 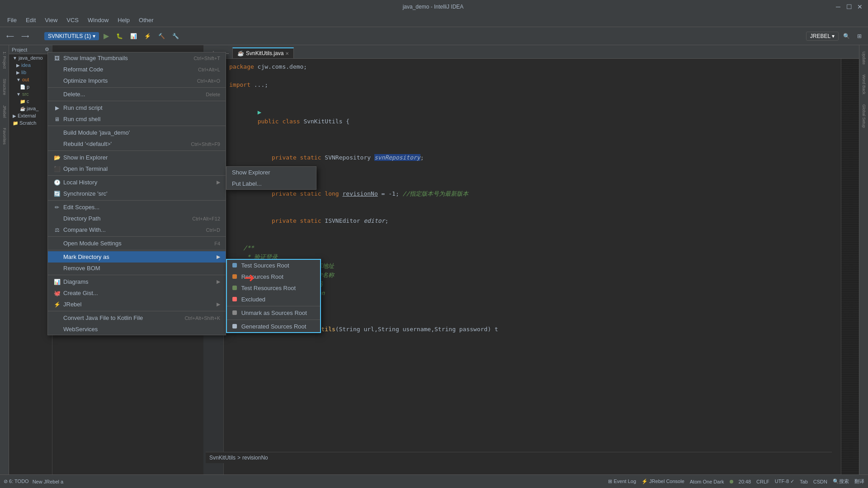 I want to click on status-search: 🔍搜索, so click(x=841, y=482).